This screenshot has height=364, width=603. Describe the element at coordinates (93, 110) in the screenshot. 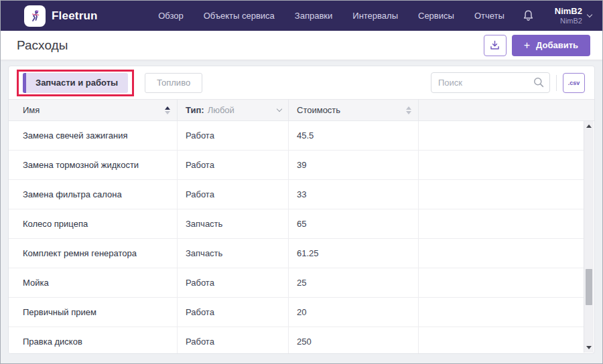

I see `column-header-name: Имя` at that location.